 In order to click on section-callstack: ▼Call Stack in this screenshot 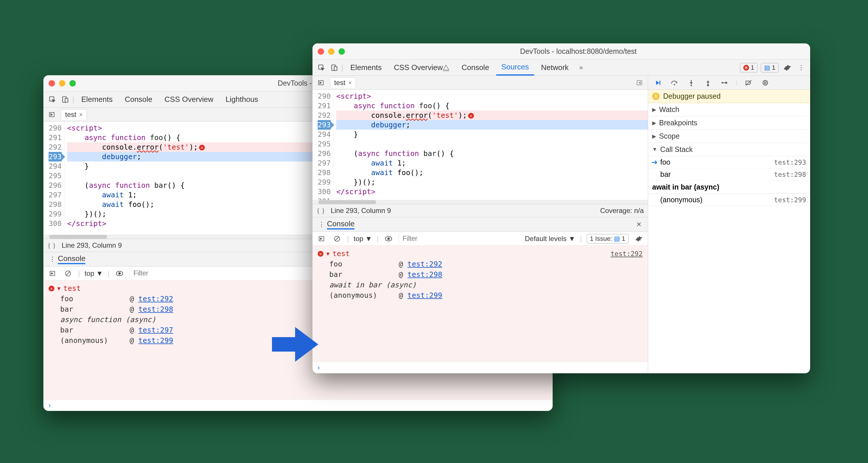, I will do `click(729, 150)`.